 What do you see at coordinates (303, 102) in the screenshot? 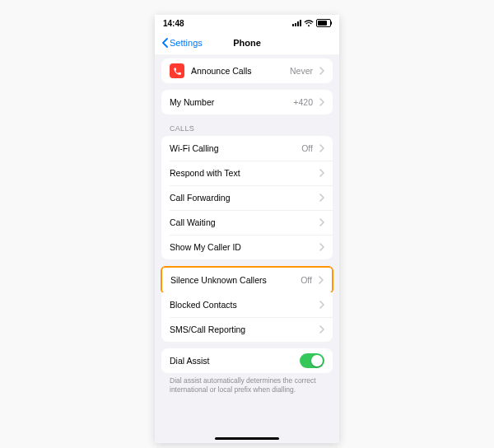
I see `my-number-value: +420` at bounding box center [303, 102].